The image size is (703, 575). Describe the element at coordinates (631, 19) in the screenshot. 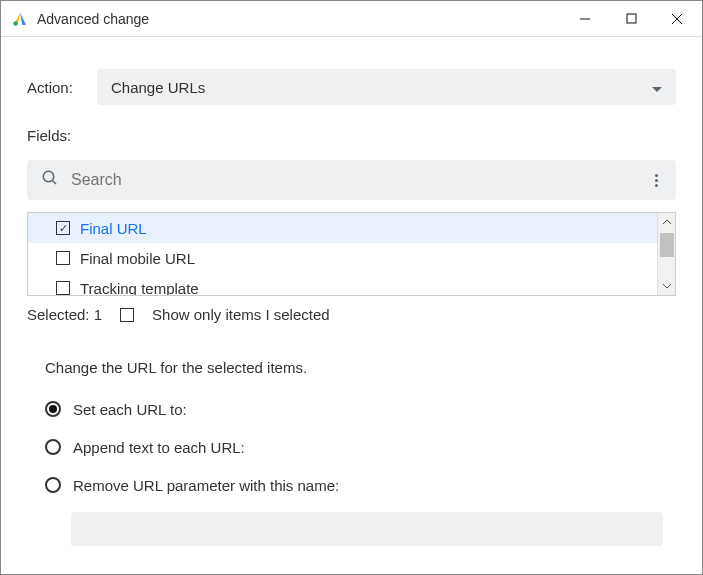

I see `maximize-button` at that location.